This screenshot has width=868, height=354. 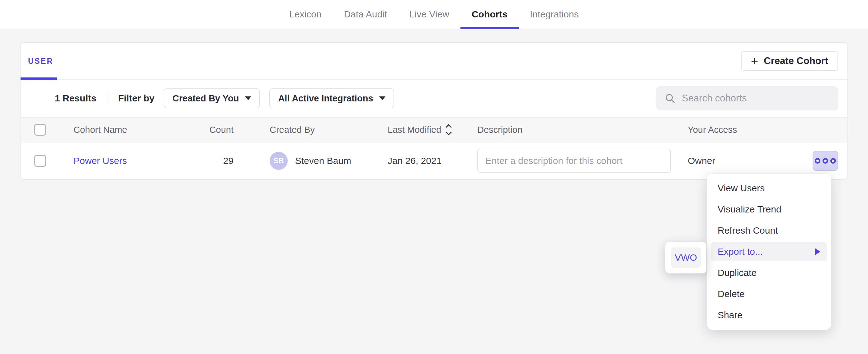 What do you see at coordinates (740, 252) in the screenshot?
I see `export-to-label: Export to...` at bounding box center [740, 252].